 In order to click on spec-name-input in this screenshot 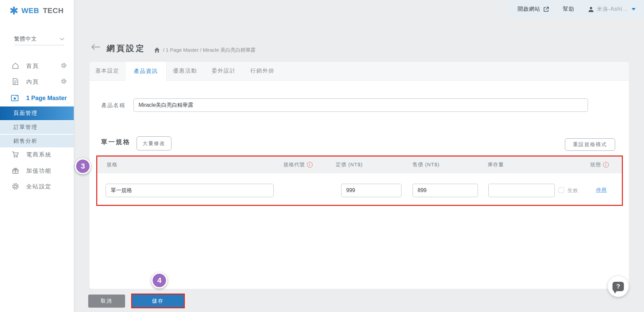, I will do `click(190, 190)`.